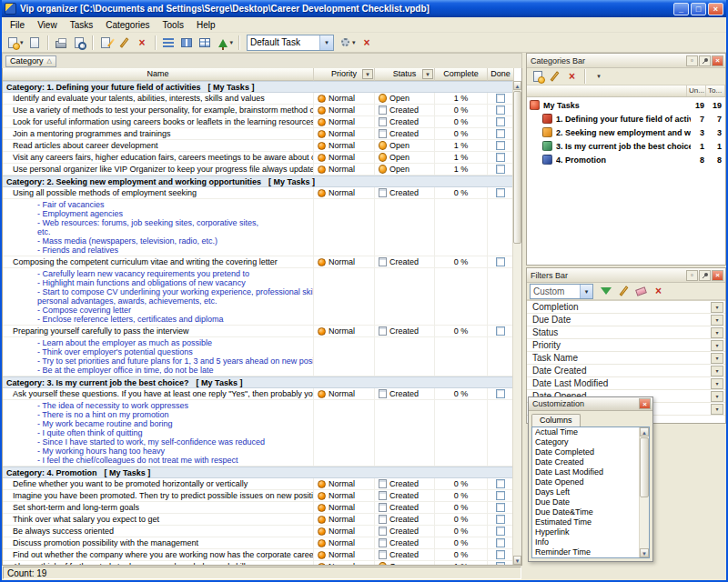 The height and width of the screenshot is (582, 728). I want to click on view-columns-button, so click(187, 42).